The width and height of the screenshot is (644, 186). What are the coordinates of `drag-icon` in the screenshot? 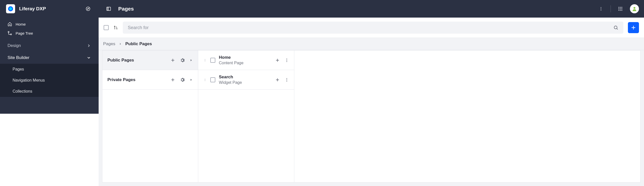 It's located at (205, 80).